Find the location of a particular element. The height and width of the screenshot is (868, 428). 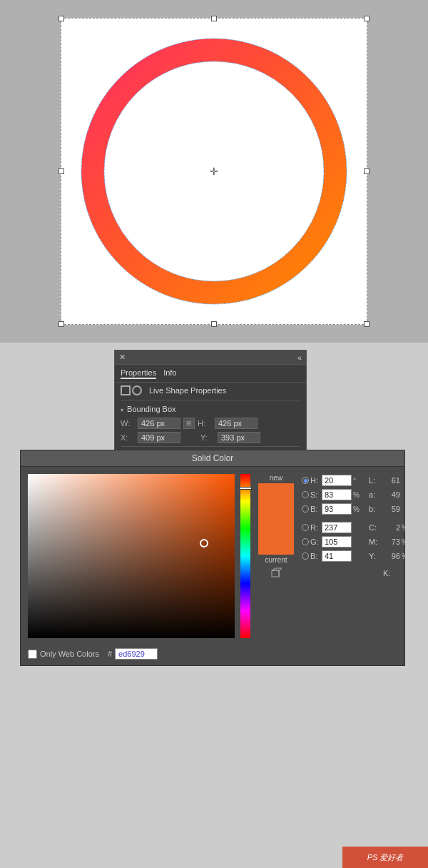

y-unit: % is located at coordinates (407, 557).